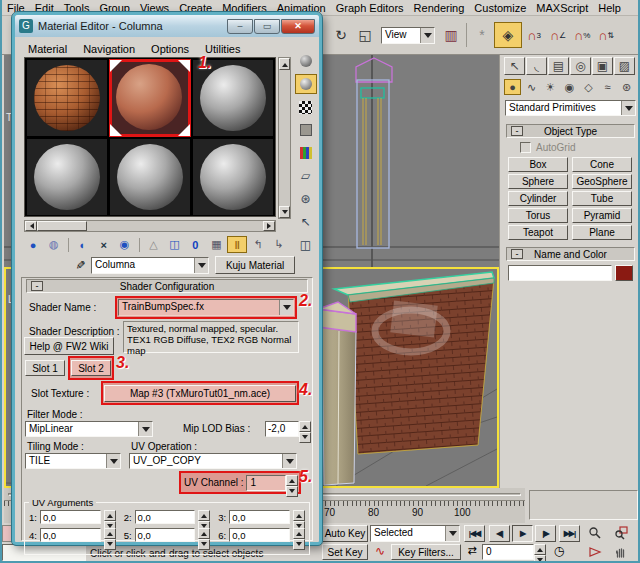 The image size is (640, 563). What do you see at coordinates (272, 483) in the screenshot?
I see `uv-channel-field: 1` at bounding box center [272, 483].